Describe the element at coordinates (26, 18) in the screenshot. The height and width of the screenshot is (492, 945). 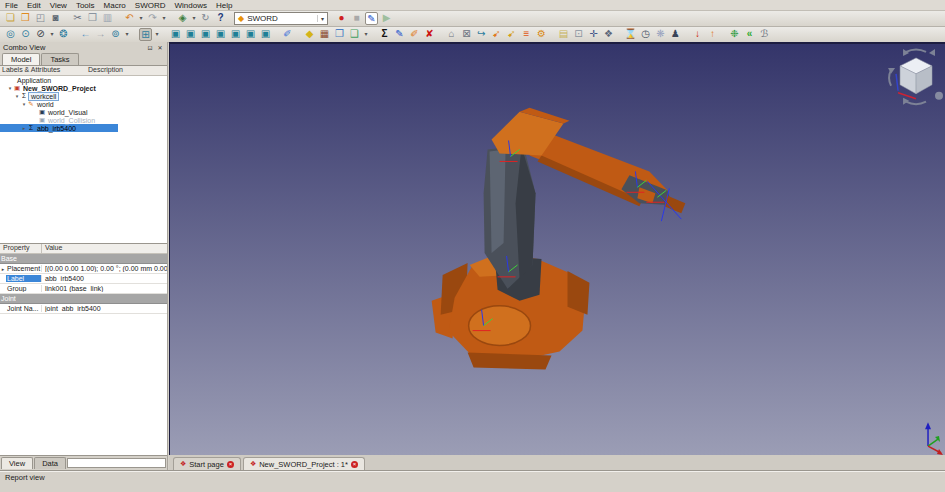
I see `open-folder-icon: ❒` at that location.